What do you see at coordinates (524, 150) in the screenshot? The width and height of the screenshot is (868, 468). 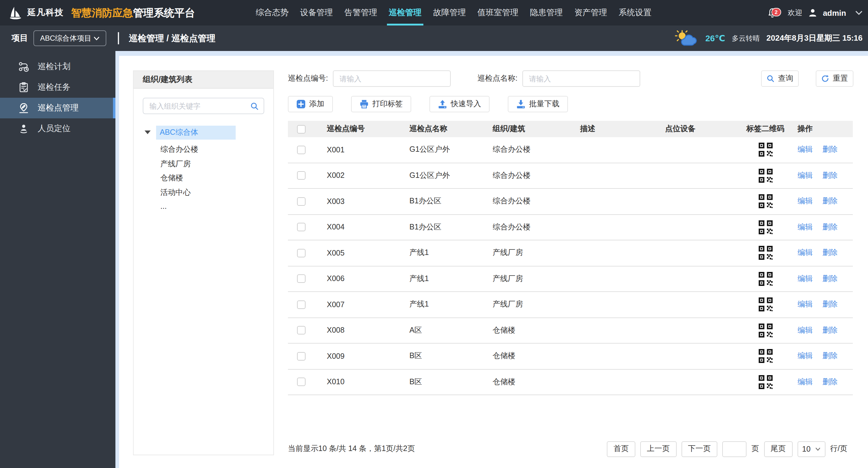 I see `cell-org-building: 综合办公楼` at bounding box center [524, 150].